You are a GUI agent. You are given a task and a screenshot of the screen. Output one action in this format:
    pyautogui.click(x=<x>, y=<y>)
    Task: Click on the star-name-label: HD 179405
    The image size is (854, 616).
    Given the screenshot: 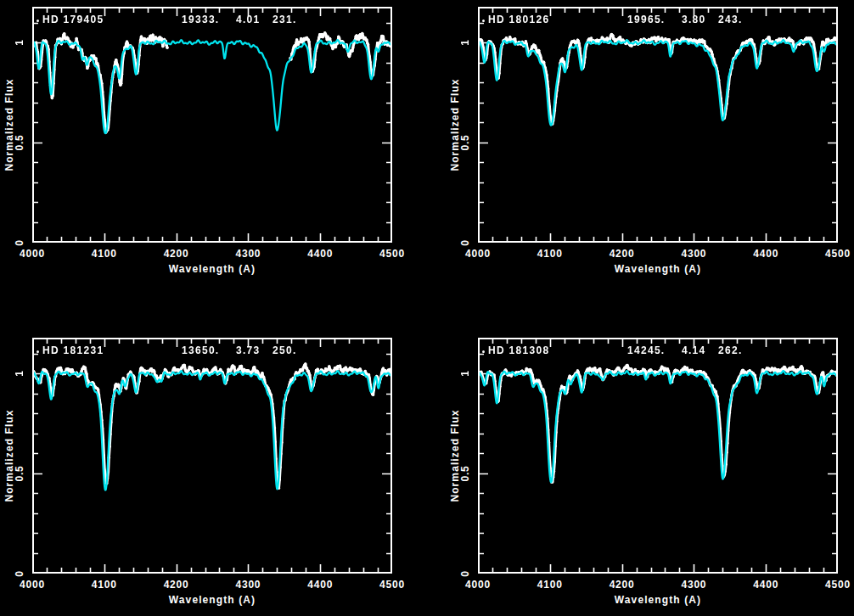 What is the action you would take?
    pyautogui.click(x=73, y=20)
    